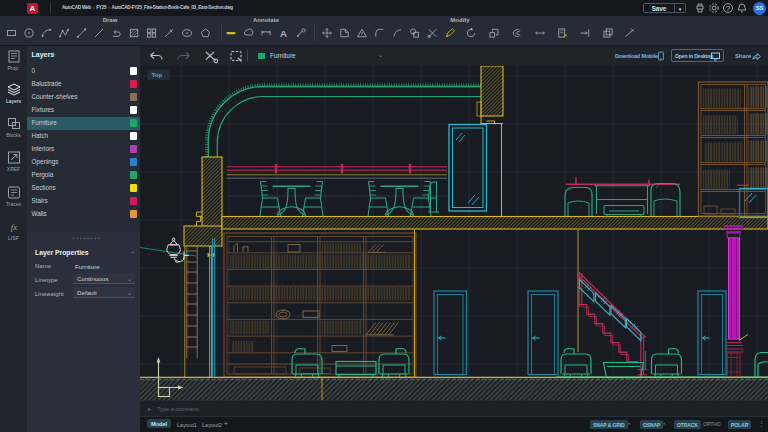  I want to click on svg-text: Annotate, so click(266, 20).